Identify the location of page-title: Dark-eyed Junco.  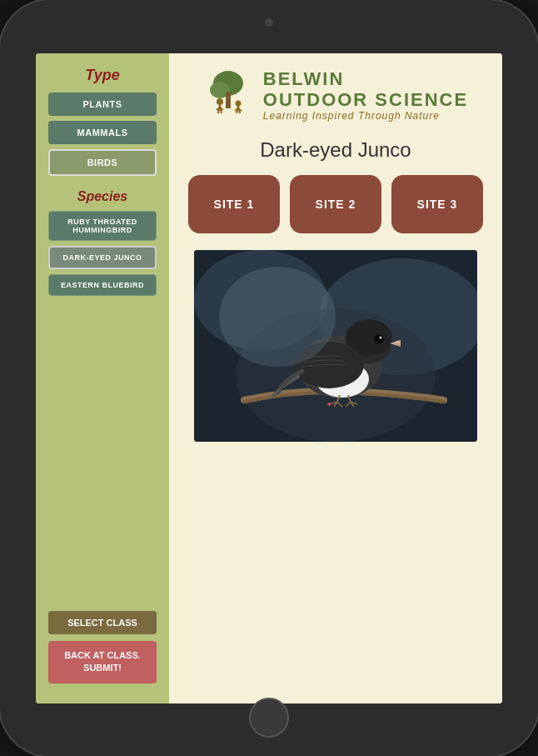
(335, 150).